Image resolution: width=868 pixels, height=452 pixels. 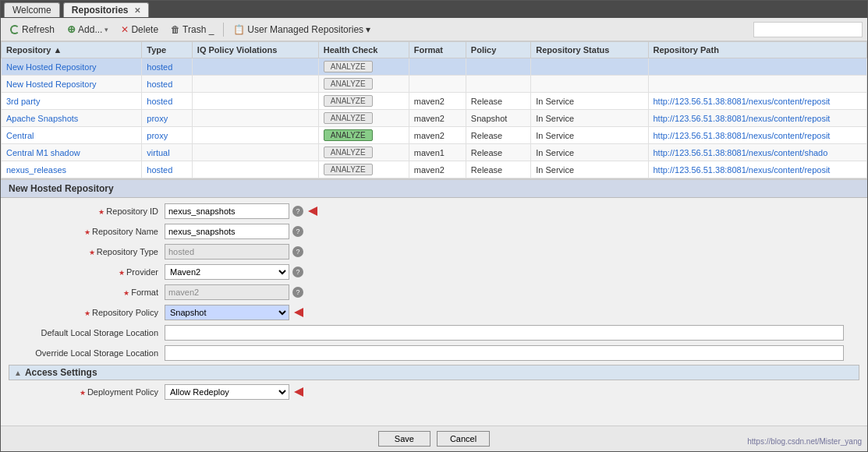 What do you see at coordinates (299, 313) in the screenshot?
I see `policy-arrow` at bounding box center [299, 313].